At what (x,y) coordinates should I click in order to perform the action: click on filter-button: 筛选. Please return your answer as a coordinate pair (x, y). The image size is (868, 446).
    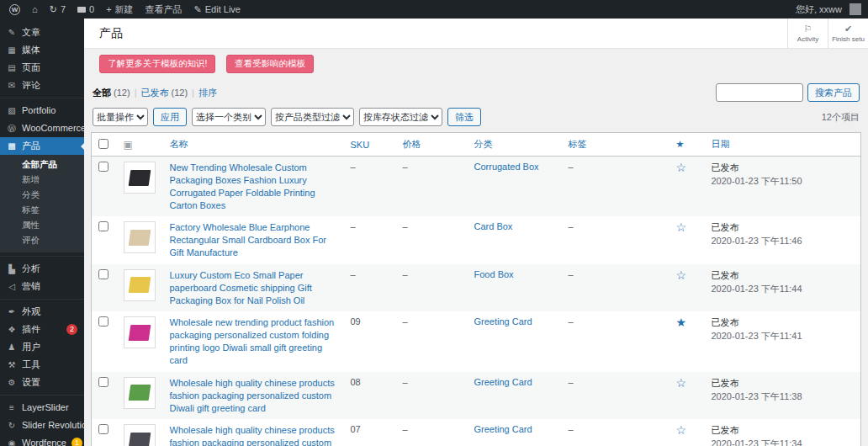
    Looking at the image, I should click on (464, 117).